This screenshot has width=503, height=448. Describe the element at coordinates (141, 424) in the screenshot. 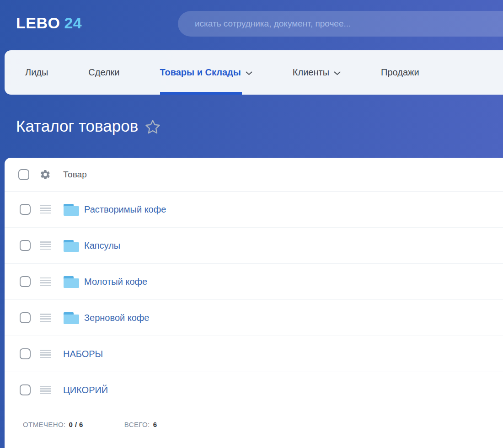

I see `total-counter: ВСЕГО: 6` at that location.